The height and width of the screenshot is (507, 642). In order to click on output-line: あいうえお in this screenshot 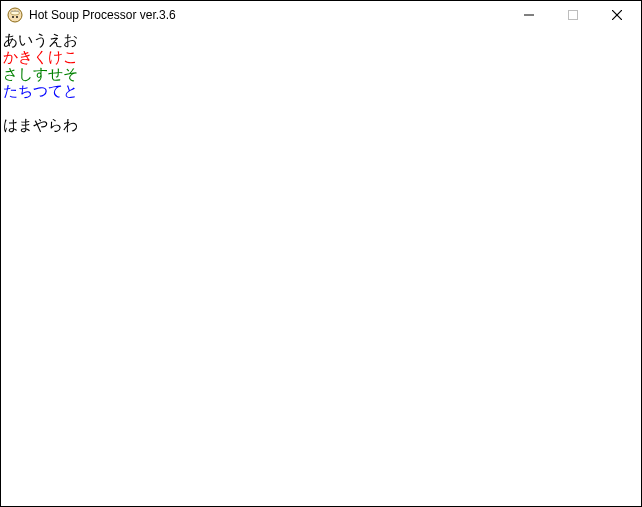, I will do `click(322, 40)`.